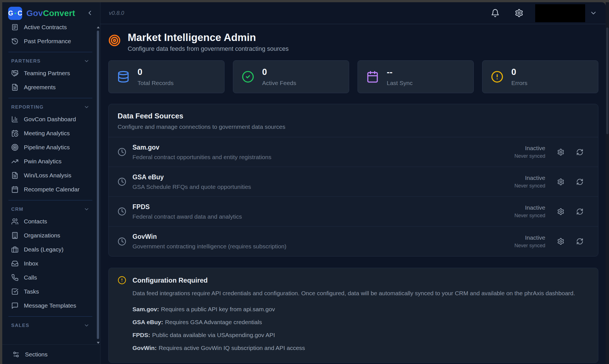 This screenshot has height=364, width=609. What do you see at coordinates (214, 322) in the screenshot?
I see `config-item-text: Requires GSA Advantage credentials` at bounding box center [214, 322].